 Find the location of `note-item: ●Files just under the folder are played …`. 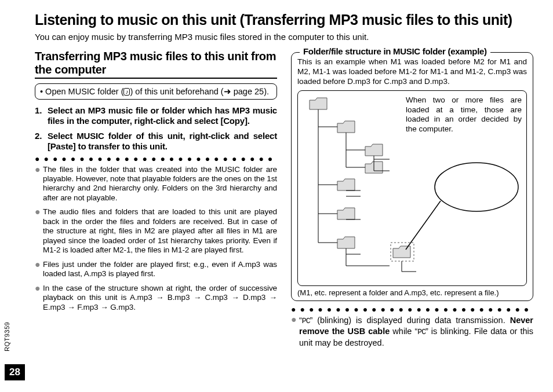

note-item: ●Files just under the folder are played … is located at coordinates (156, 270).